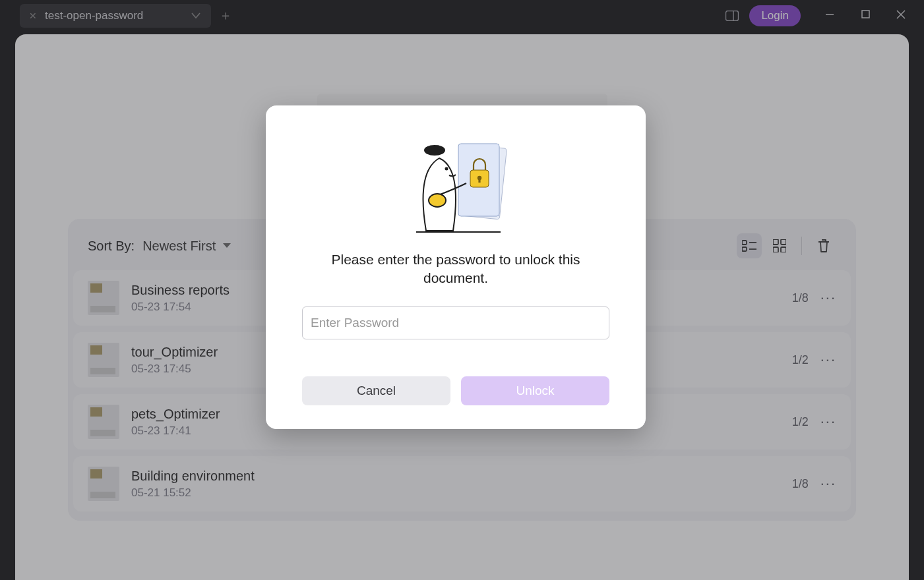  I want to click on modal-buttons: Cancel Unlock, so click(456, 391).